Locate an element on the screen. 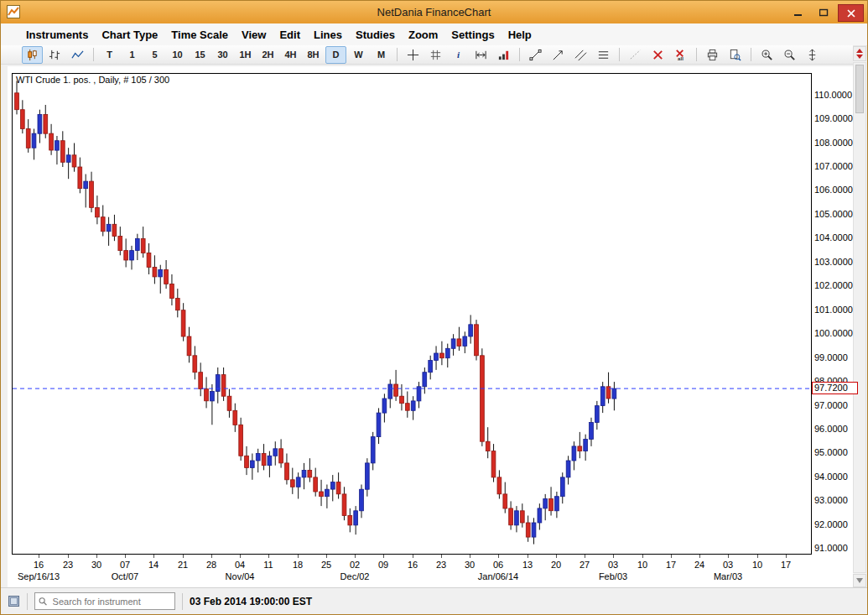  scrollbar-thumb is located at coordinates (860, 89).